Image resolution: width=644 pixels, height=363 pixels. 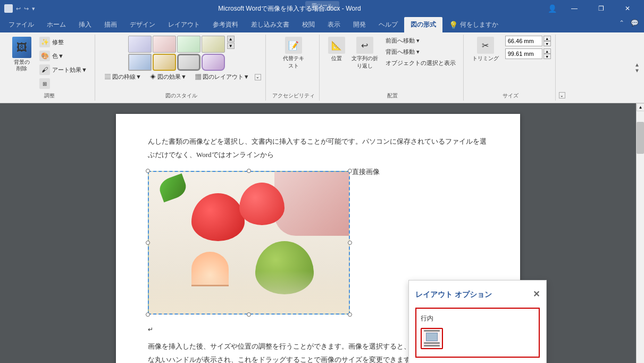 I want to click on size-inputs: 66.46 mm ▲ ▼ 99.61 mm ▲ ▼, so click(x=528, y=50).